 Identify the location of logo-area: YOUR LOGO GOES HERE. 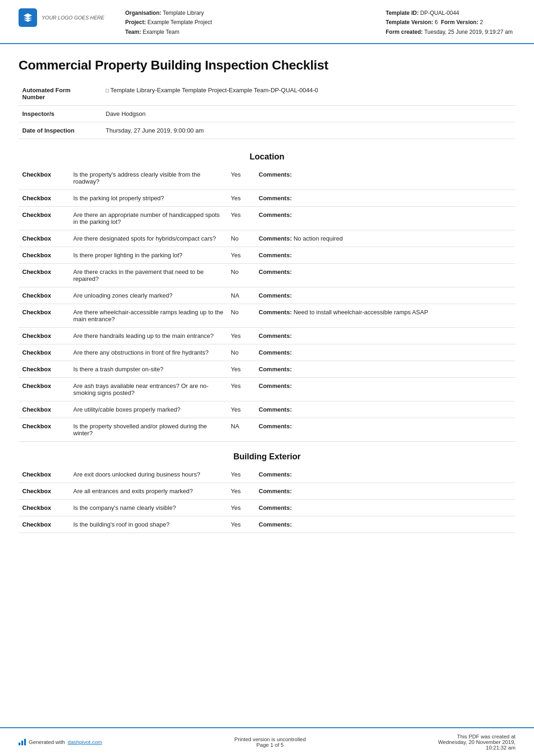
(65, 18).